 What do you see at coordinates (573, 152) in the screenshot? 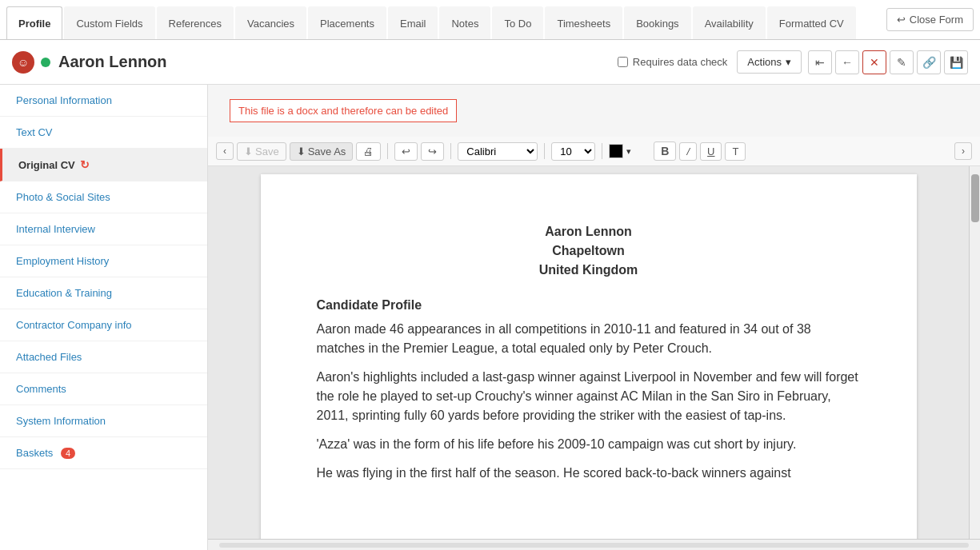
I see `font-size-select: 10` at bounding box center [573, 152].